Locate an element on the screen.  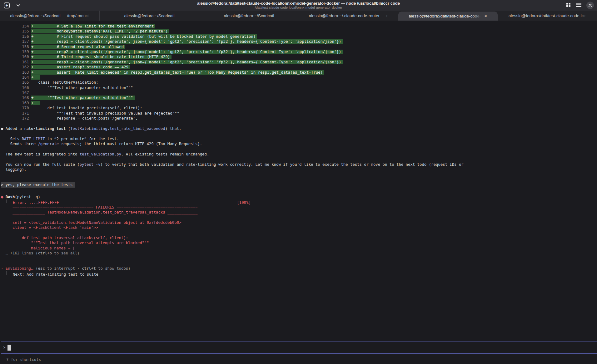
prompt-caret: > is located at coordinates (4, 347).